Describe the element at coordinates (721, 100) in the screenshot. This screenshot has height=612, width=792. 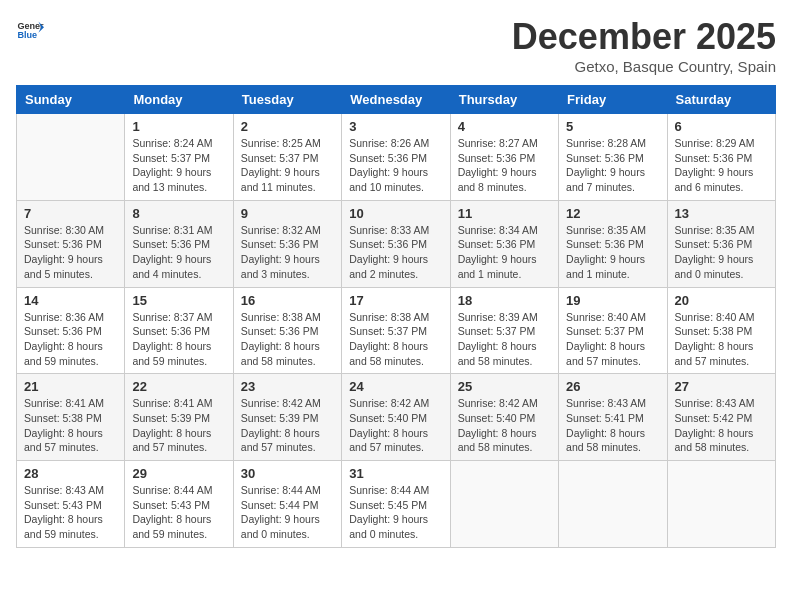
I see `weekday-header-saturday: Saturday` at that location.